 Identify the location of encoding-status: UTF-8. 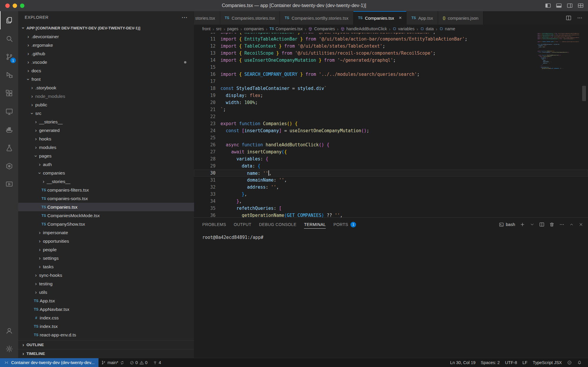
(511, 363).